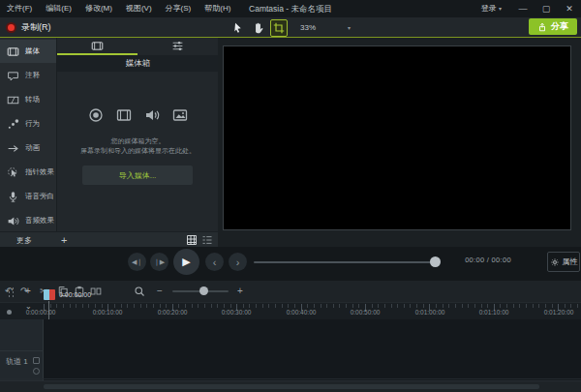 This screenshot has height=392, width=581. I want to click on chevron-left-icon: ‹, so click(215, 262).